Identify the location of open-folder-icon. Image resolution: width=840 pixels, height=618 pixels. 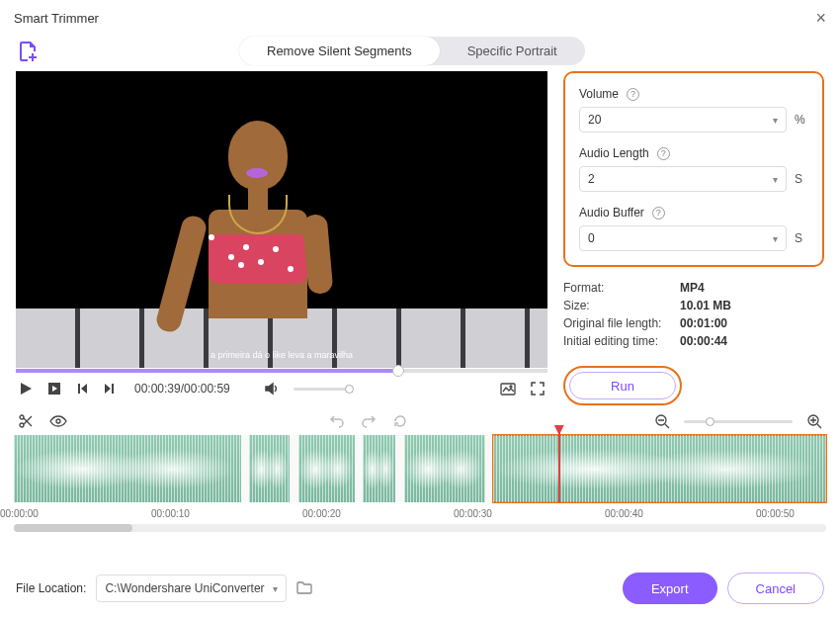
(304, 589).